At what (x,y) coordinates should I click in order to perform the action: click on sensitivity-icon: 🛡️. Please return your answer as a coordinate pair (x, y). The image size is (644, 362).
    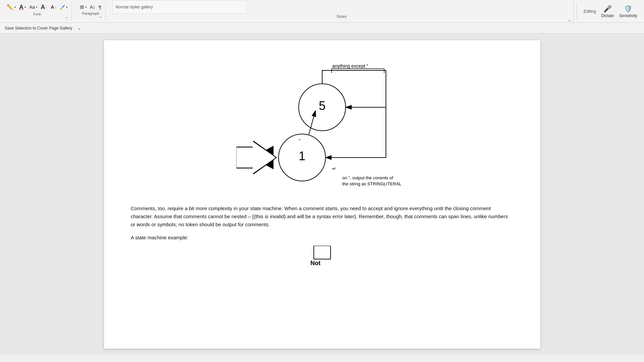
    Looking at the image, I should click on (628, 9).